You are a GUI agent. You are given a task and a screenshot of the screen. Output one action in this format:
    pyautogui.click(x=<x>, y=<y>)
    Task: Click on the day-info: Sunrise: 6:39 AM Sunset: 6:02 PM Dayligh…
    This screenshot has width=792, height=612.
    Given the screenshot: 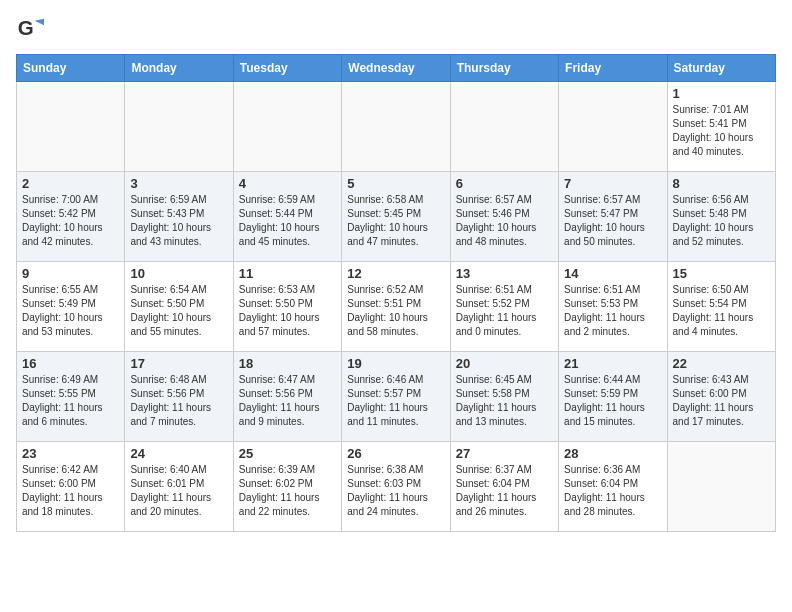 What is the action you would take?
    pyautogui.click(x=288, y=491)
    